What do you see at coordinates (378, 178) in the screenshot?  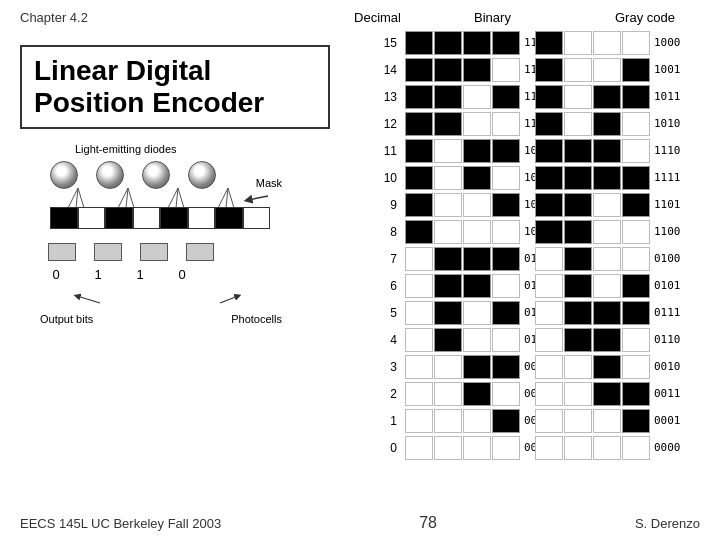 I see `decimal-value: 10` at bounding box center [378, 178].